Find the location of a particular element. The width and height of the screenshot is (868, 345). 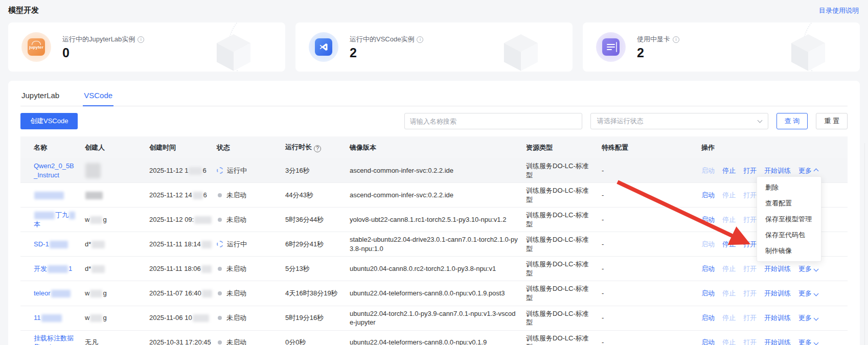

duration-cell: 5分13秒 is located at coordinates (317, 269).